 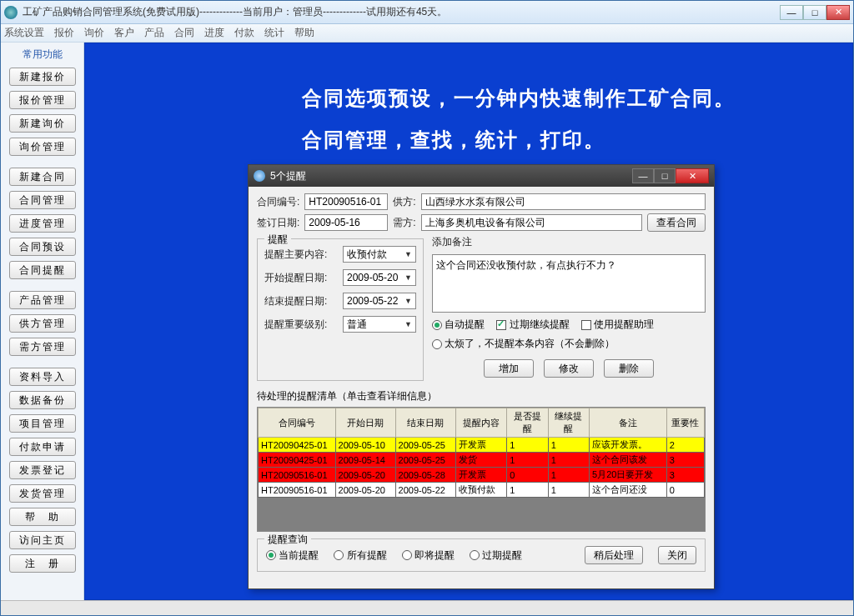 I want to click on level-select: 普通▼, so click(x=379, y=324).